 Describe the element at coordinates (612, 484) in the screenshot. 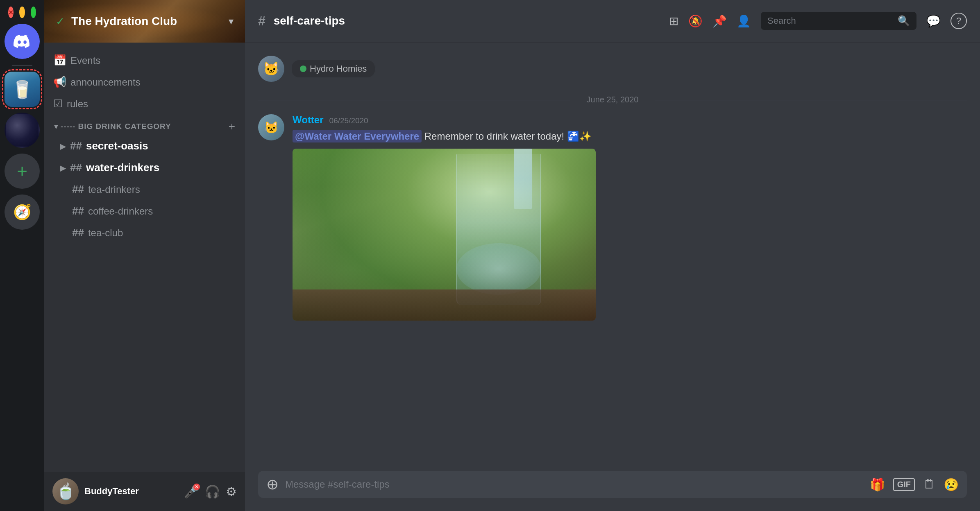

I see `chat-input-box: ⊕ Message #self-care-tips 🎁 GIF 🗒 😢` at that location.